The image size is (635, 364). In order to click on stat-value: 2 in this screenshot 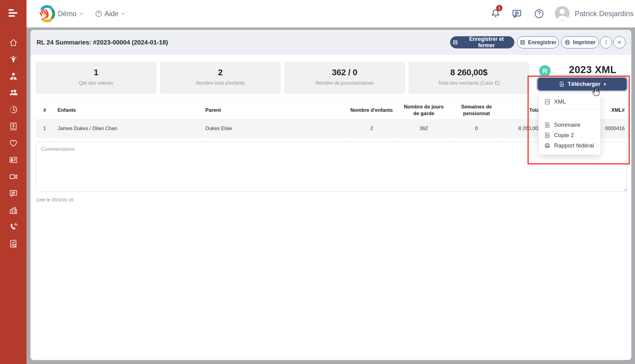, I will do `click(220, 72)`.